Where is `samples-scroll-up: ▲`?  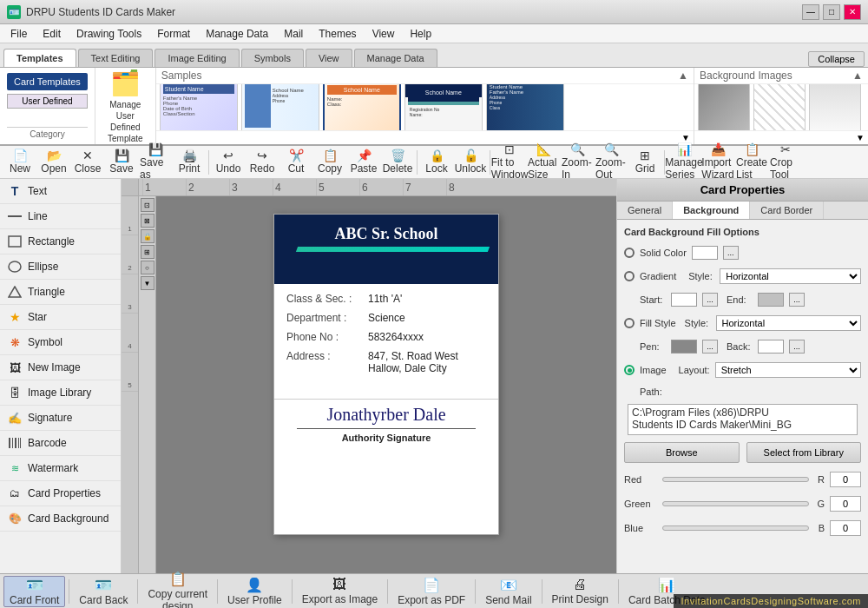
samples-scroll-up: ▲ is located at coordinates (683, 76).